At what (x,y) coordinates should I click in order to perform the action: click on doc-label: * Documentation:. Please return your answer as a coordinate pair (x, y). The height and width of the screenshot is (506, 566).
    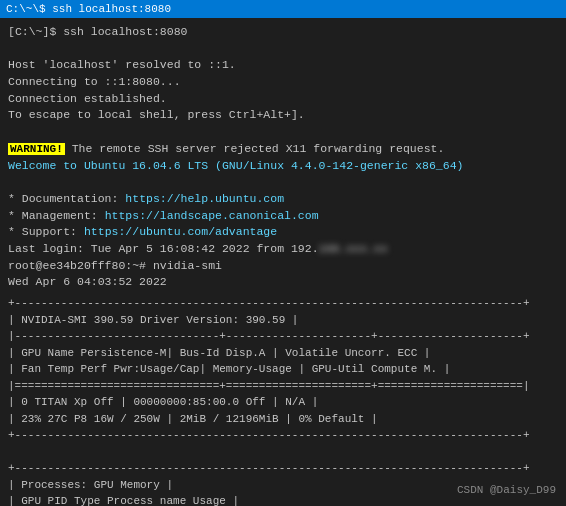
    Looking at the image, I should click on (66, 198).